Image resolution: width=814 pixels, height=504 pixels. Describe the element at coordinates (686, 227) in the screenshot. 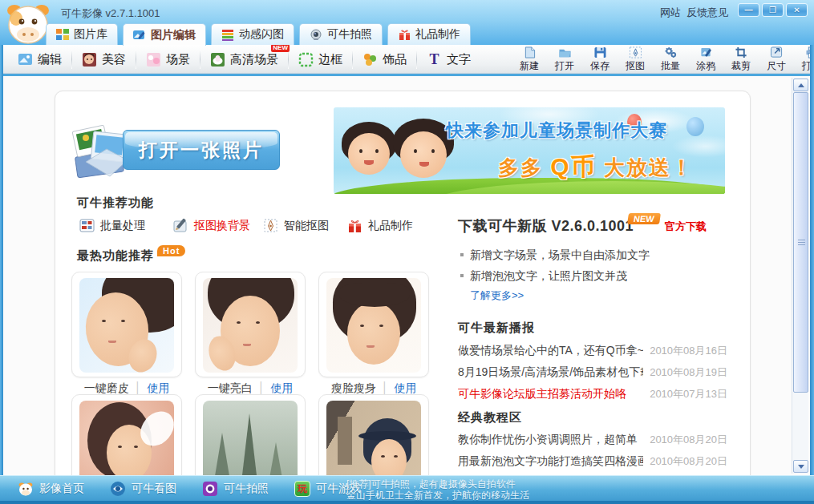

I see `official-download-link: 官方下载` at that location.